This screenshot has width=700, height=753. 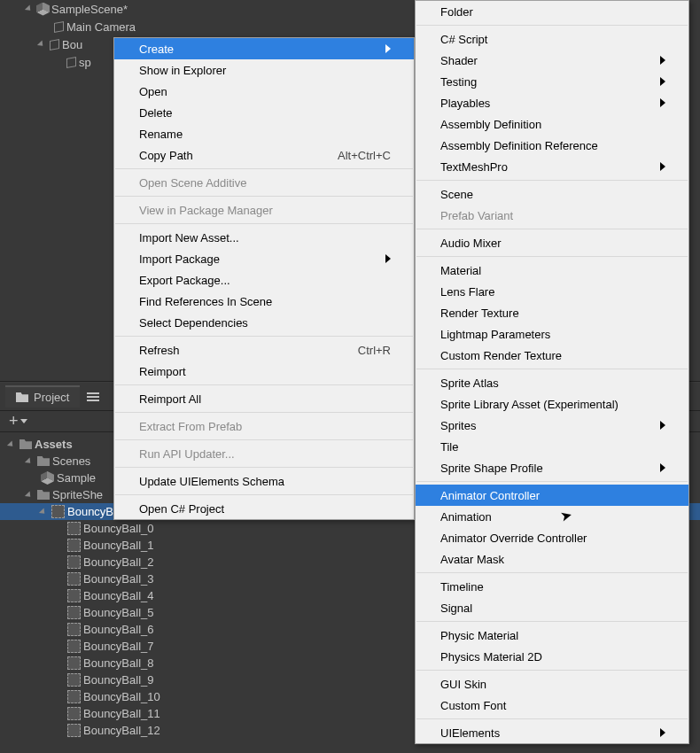 What do you see at coordinates (552, 425) in the screenshot?
I see `menu-item: Sprites` at bounding box center [552, 425].